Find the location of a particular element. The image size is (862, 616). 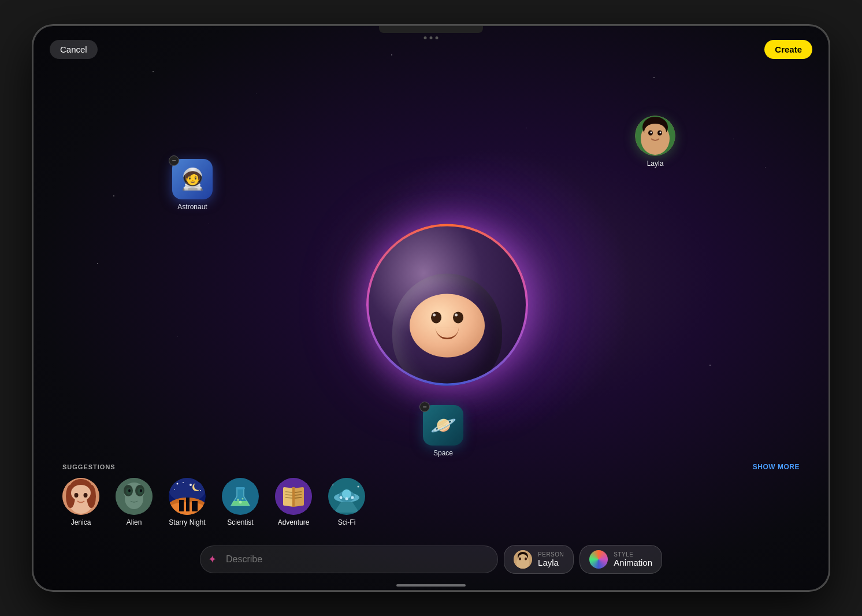

suggestion-adventure: Adventure is located at coordinates (293, 502).